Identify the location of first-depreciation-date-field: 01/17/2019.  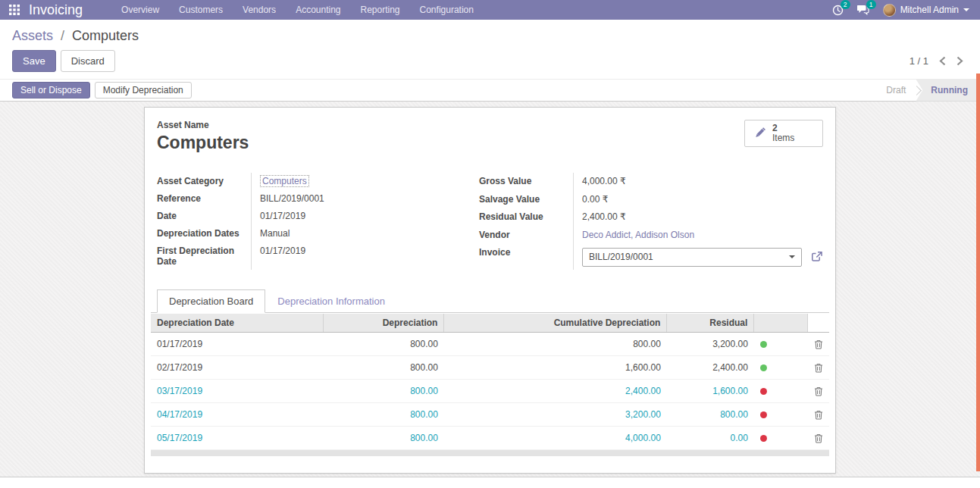
(347, 256).